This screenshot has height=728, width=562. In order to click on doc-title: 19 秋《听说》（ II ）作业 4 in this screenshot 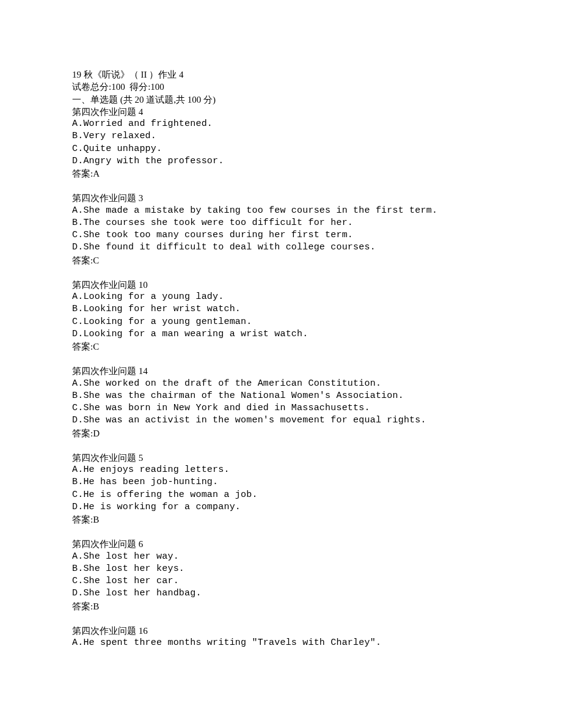, I will do `click(286, 75)`.